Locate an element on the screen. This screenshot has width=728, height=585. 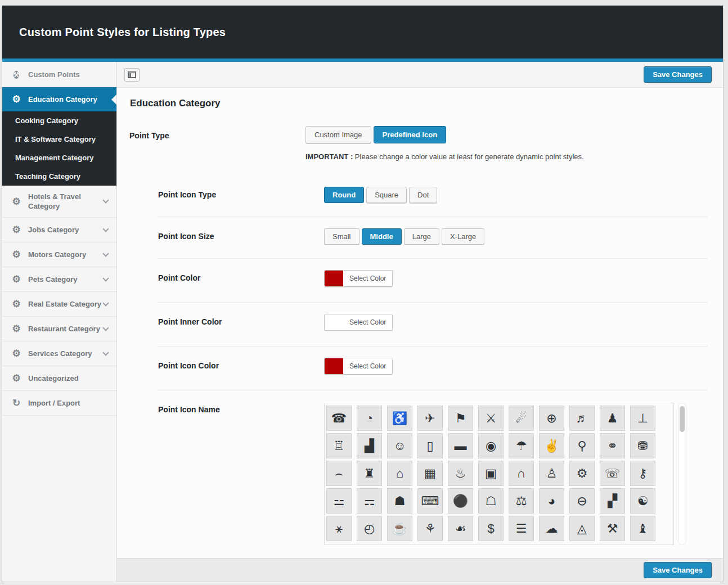
round-building-icon: ⌂ is located at coordinates (399, 474).